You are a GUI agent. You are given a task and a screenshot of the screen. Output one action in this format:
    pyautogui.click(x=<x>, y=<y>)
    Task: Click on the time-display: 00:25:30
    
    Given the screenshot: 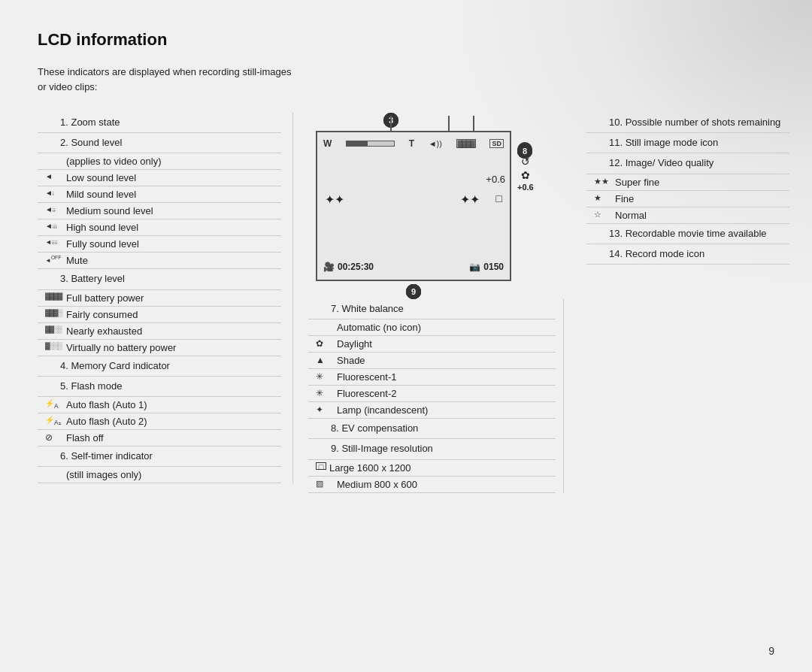 What is the action you would take?
    pyautogui.click(x=356, y=267)
    